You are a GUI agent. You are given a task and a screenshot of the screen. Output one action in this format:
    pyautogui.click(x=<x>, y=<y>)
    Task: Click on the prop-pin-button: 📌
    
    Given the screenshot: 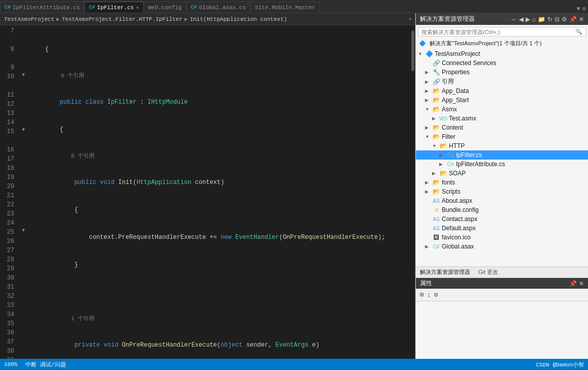 What is the action you would take?
    pyautogui.click(x=573, y=284)
    